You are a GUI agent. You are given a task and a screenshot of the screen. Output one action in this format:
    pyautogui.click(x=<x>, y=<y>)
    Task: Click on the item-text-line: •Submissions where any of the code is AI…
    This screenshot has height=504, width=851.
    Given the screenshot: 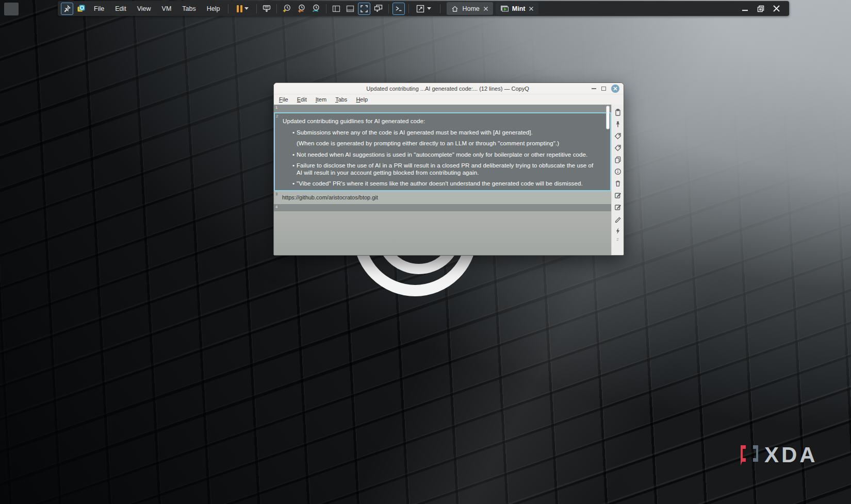 What is the action you would take?
    pyautogui.click(x=437, y=133)
    